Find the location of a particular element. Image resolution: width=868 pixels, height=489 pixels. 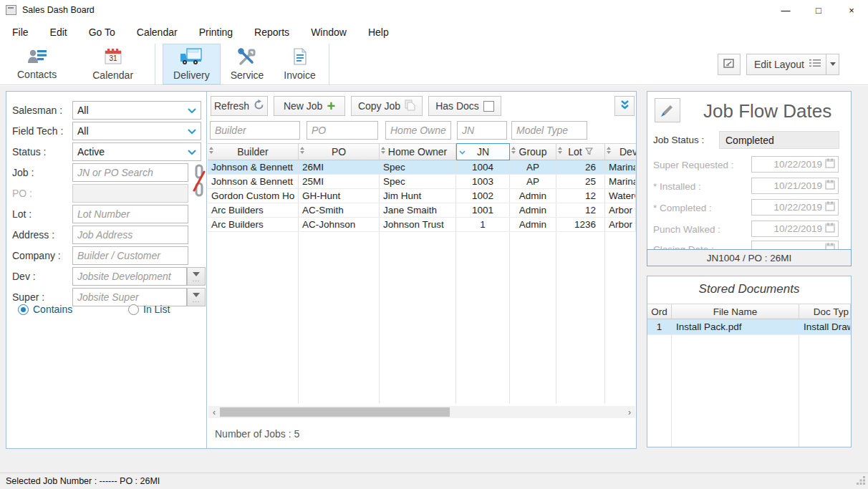

cell-lot: 26 is located at coordinates (581, 168).